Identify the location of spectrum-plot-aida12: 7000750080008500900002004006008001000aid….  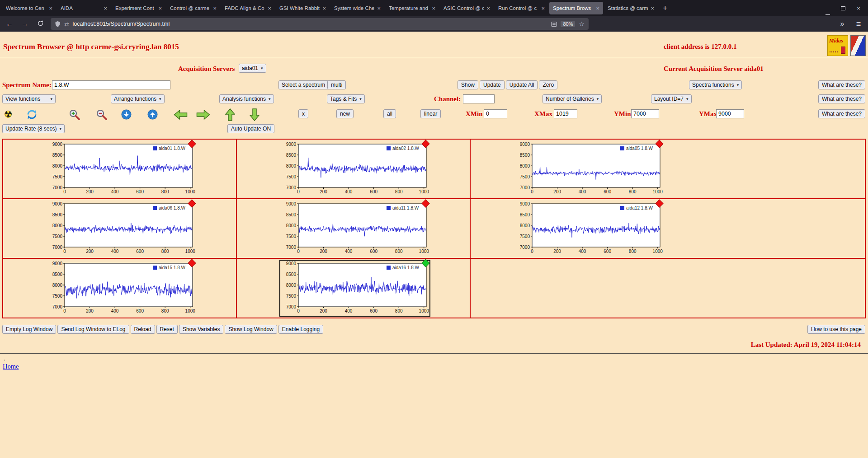
(589, 229).